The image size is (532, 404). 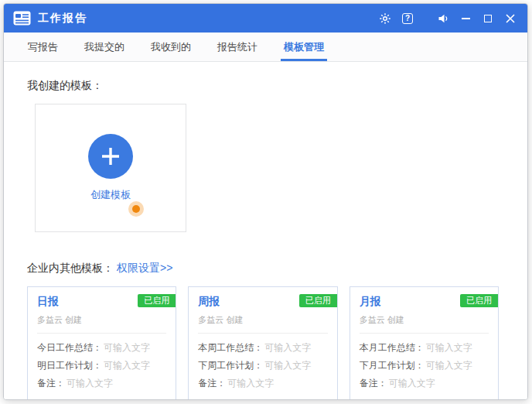 What do you see at coordinates (392, 348) in the screenshot?
I see `field-label: 本月工作总结：` at bounding box center [392, 348].